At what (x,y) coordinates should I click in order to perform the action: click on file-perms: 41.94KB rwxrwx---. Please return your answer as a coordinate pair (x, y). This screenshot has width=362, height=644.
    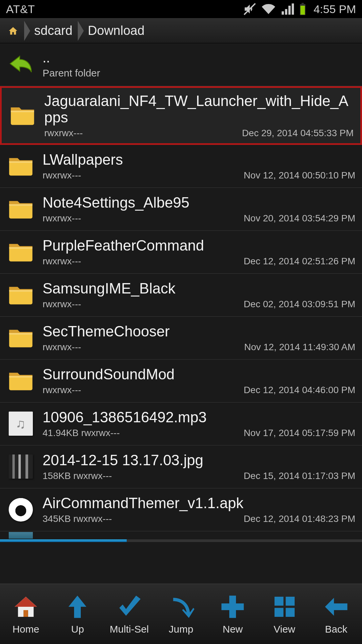
    Looking at the image, I should click on (81, 433).